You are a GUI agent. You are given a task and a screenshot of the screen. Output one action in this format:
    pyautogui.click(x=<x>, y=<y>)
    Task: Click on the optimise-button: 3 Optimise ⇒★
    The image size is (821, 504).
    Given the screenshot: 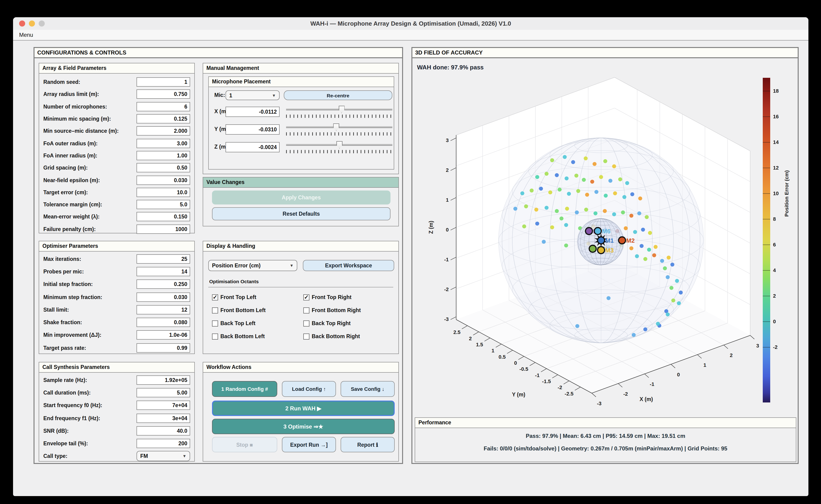 What is the action you would take?
    pyautogui.click(x=303, y=426)
    